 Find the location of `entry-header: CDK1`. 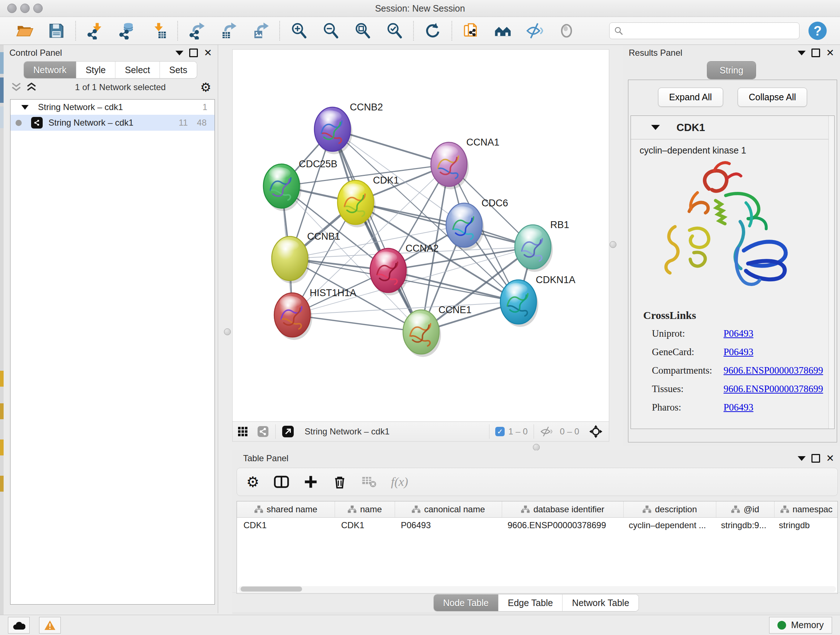

entry-header: CDK1 is located at coordinates (733, 128).